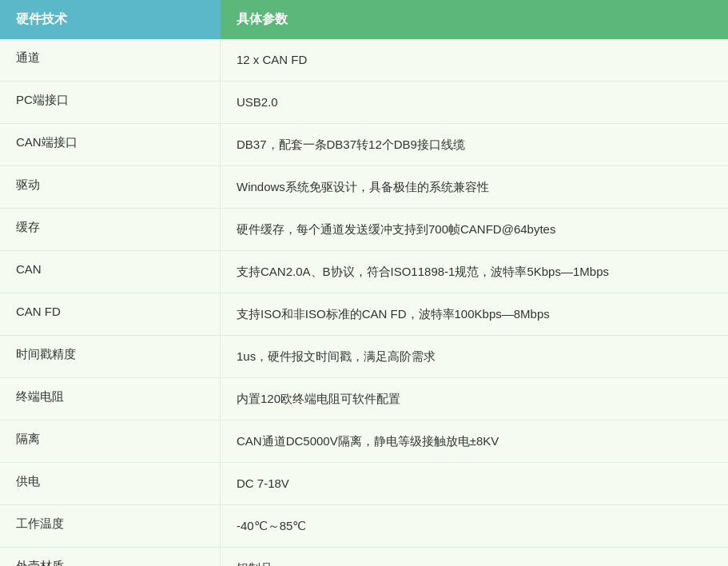  Describe the element at coordinates (110, 102) in the screenshot. I see `row-label-1: PC端接口` at that location.